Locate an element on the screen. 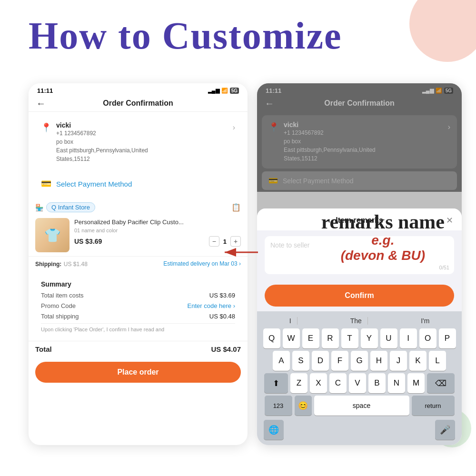 This screenshot has height=476, width=476. keyboard-suggestions: I The I'm is located at coordinates (359, 322).